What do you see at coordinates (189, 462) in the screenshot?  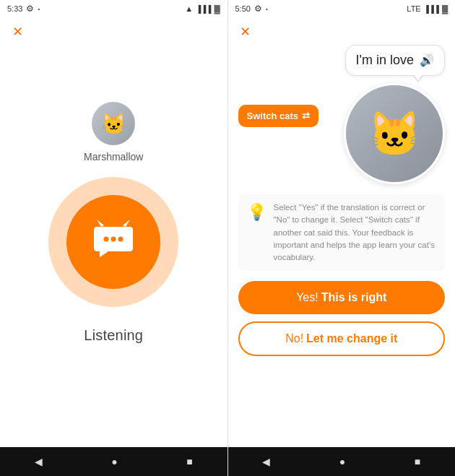 I see `recent-button: ■` at bounding box center [189, 462].